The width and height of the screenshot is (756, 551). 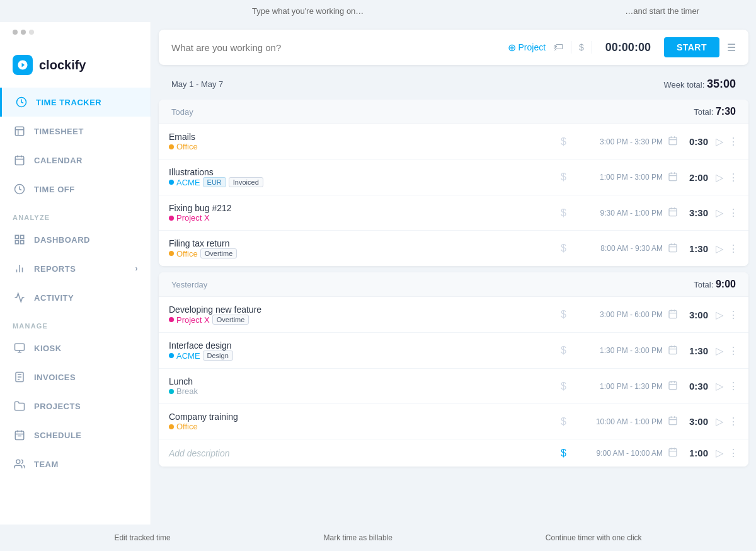 I want to click on sidebar-label-time-tracker: TIME TRACKER, so click(x=69, y=102).